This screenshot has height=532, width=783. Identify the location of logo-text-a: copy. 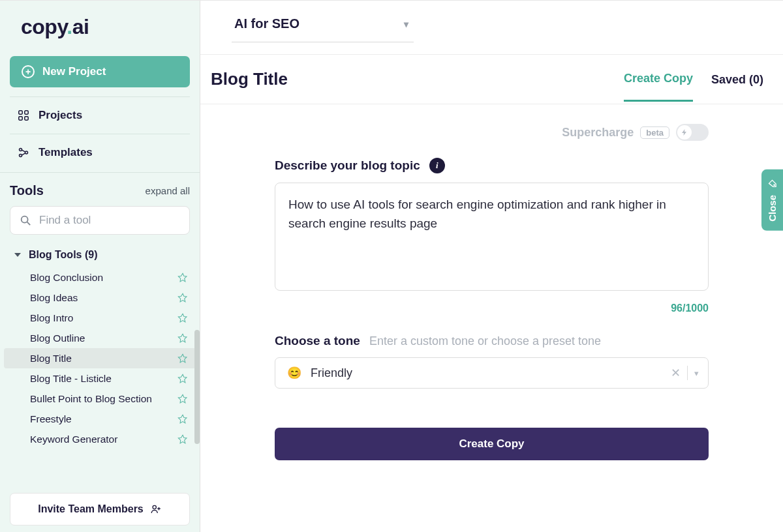
(44, 27).